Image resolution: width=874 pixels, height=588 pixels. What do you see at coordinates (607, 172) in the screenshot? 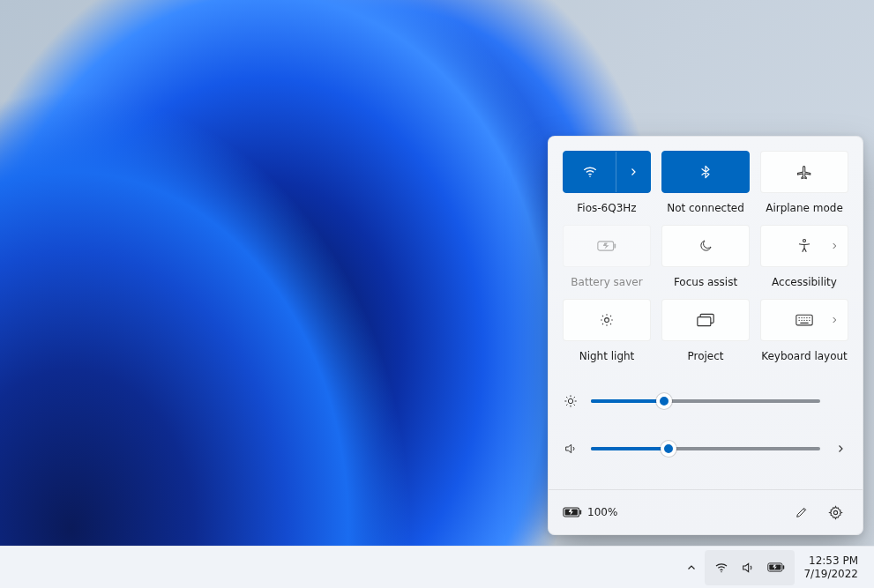
I see `wifi-tile` at bounding box center [607, 172].